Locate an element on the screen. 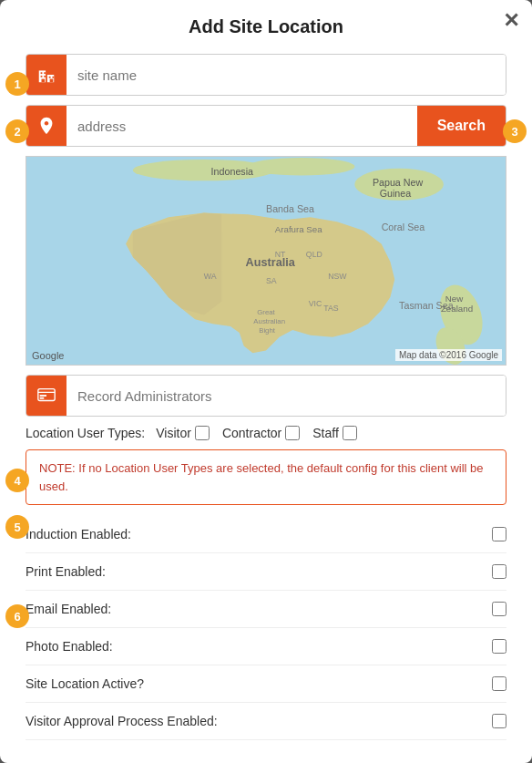  toggle-checkbox-email is located at coordinates (499, 609).